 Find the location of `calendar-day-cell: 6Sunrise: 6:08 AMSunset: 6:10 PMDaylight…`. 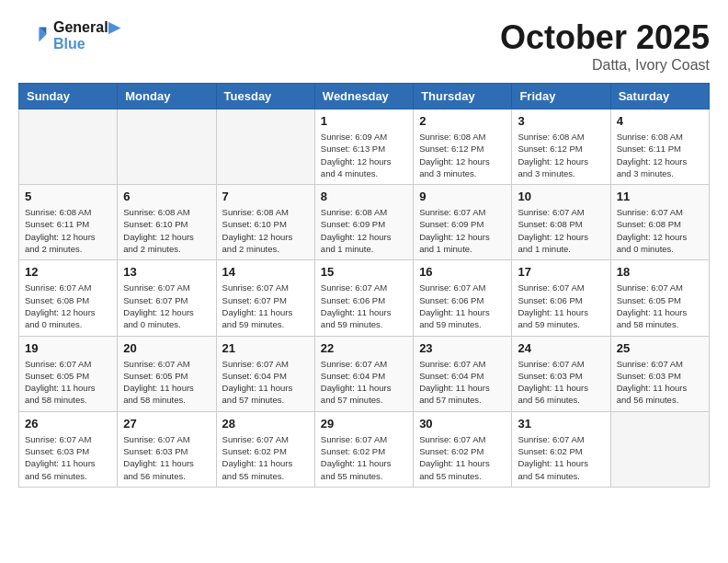

calendar-day-cell: 6Sunrise: 6:08 AMSunset: 6:10 PMDaylight… is located at coordinates (167, 223).